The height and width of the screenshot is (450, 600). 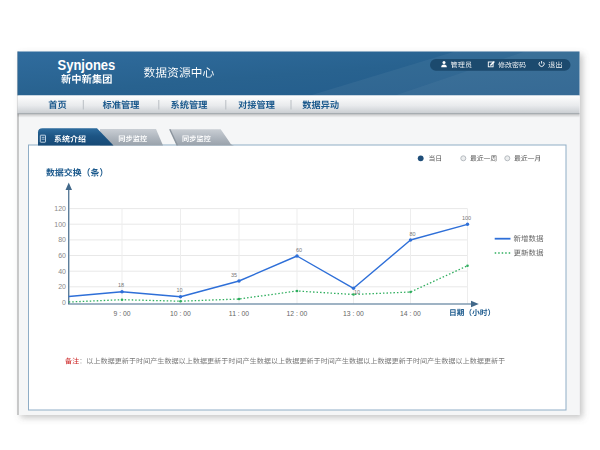 I want to click on svg-text: 18, so click(x=121, y=285).